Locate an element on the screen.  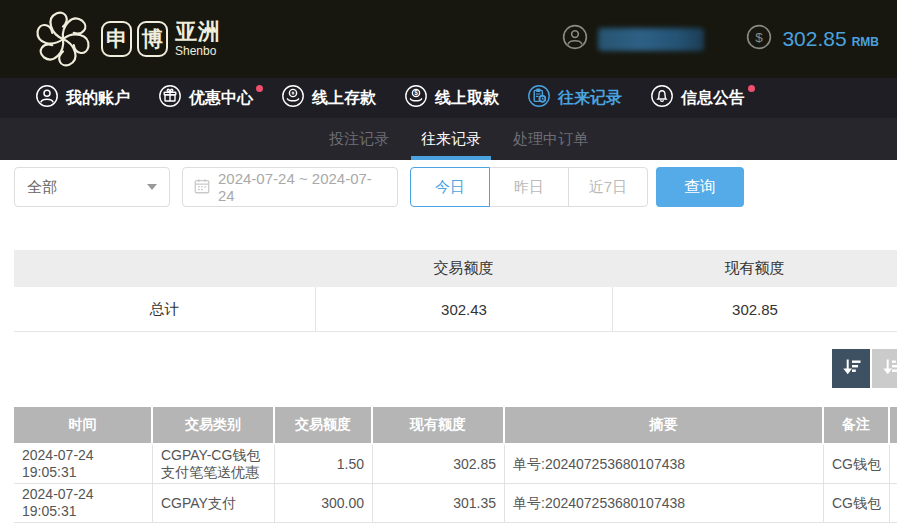
summary-total-transaction: 302.43 is located at coordinates (464, 309).